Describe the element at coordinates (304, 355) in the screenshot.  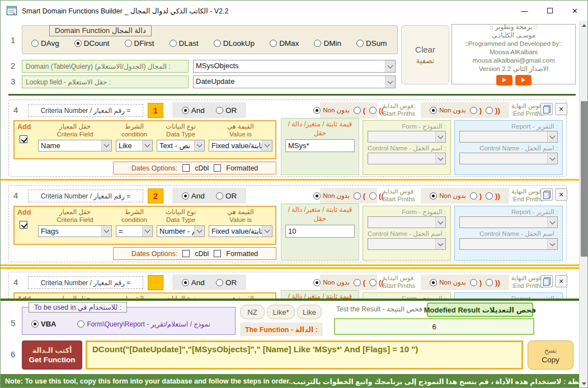
I see `generated-function-text: DCount("[DateUpdate]","[MSysObjects]"," …` at that location.